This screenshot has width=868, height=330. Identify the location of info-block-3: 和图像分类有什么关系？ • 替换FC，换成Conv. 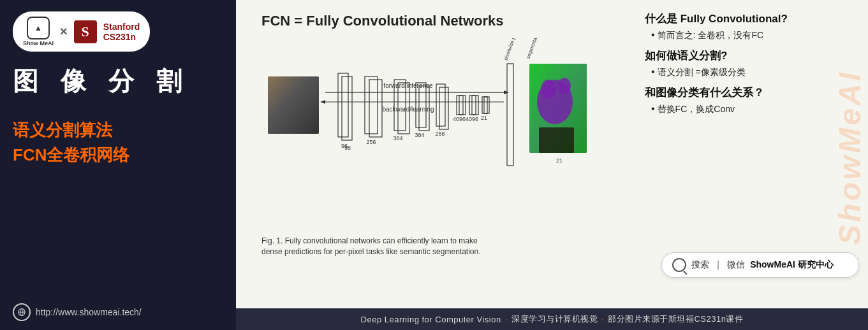
(751, 101).